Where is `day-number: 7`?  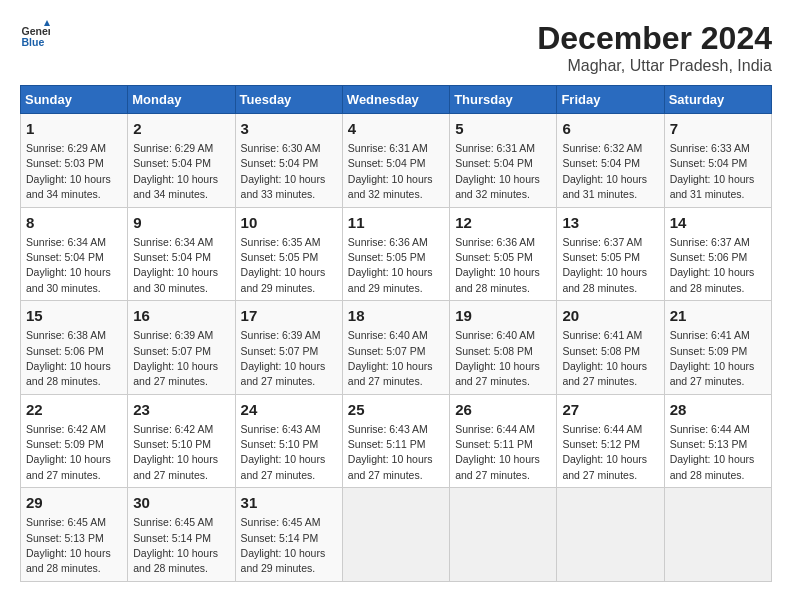
day-number: 7 is located at coordinates (718, 128).